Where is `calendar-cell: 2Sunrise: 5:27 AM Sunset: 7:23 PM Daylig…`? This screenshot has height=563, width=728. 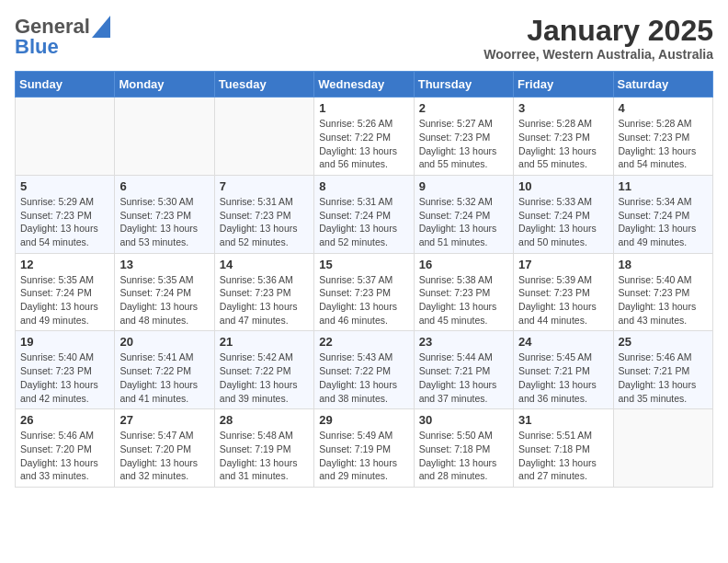
calendar-cell: 2Sunrise: 5:27 AM Sunset: 7:23 PM Daylig… is located at coordinates (463, 136).